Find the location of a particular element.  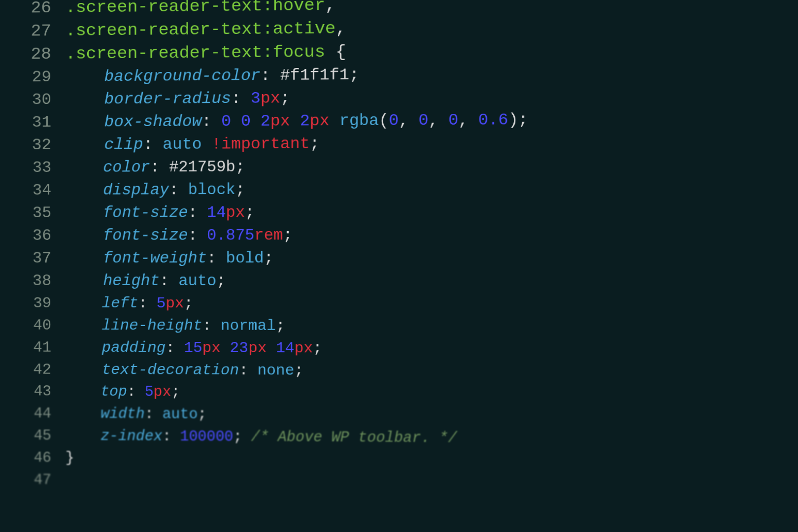

code-content is located at coordinates (432, 487).